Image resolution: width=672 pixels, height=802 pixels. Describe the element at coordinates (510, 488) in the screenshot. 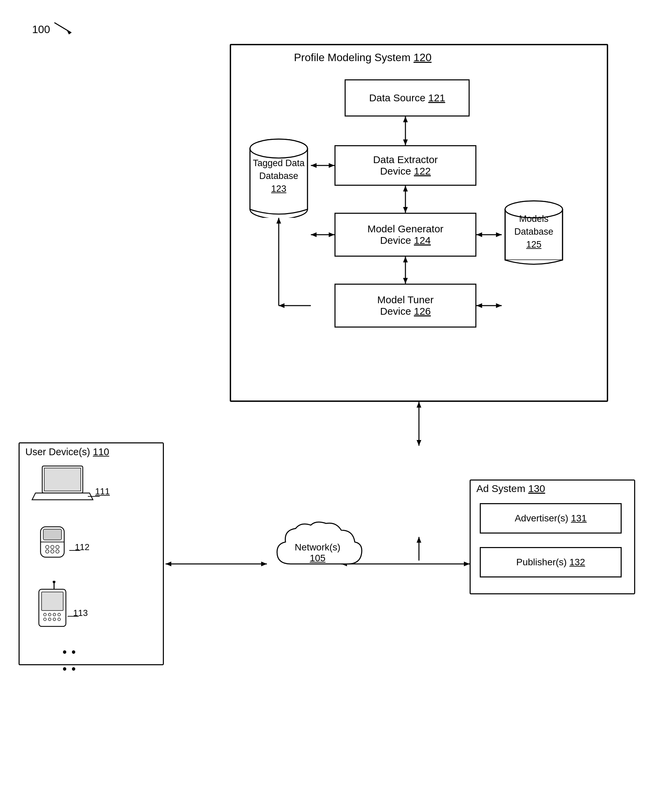

I see `ad-system-title: Ad System 130` at that location.